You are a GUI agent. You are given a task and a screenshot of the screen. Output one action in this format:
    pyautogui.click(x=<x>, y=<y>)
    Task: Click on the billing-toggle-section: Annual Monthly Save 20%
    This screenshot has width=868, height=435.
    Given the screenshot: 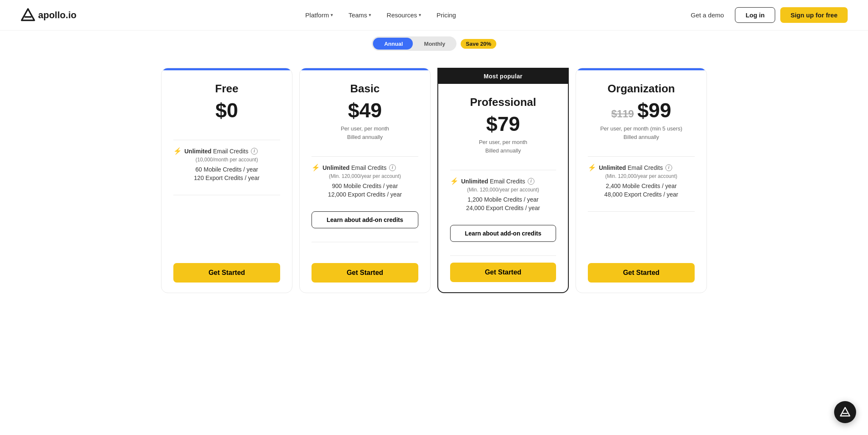 What is the action you would take?
    pyautogui.click(x=434, y=41)
    